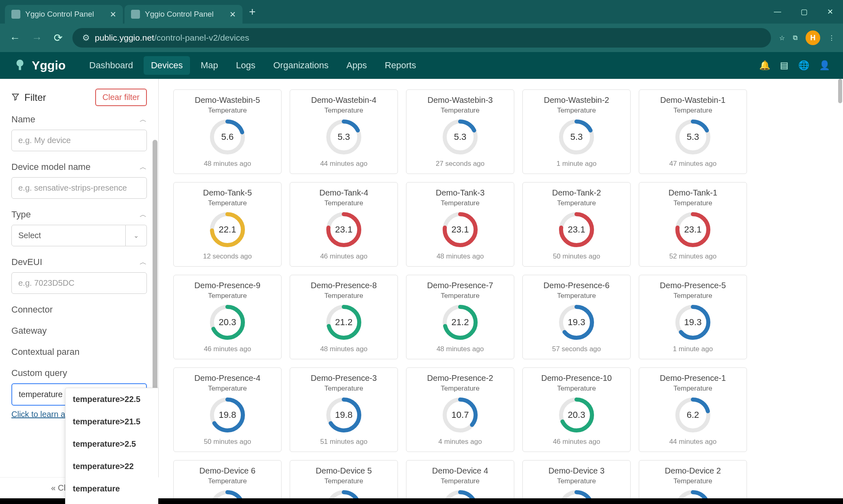 This screenshot has height=504, width=843. What do you see at coordinates (79, 331) in the screenshot?
I see `filter-gateway-label: Gateway` at bounding box center [79, 331].